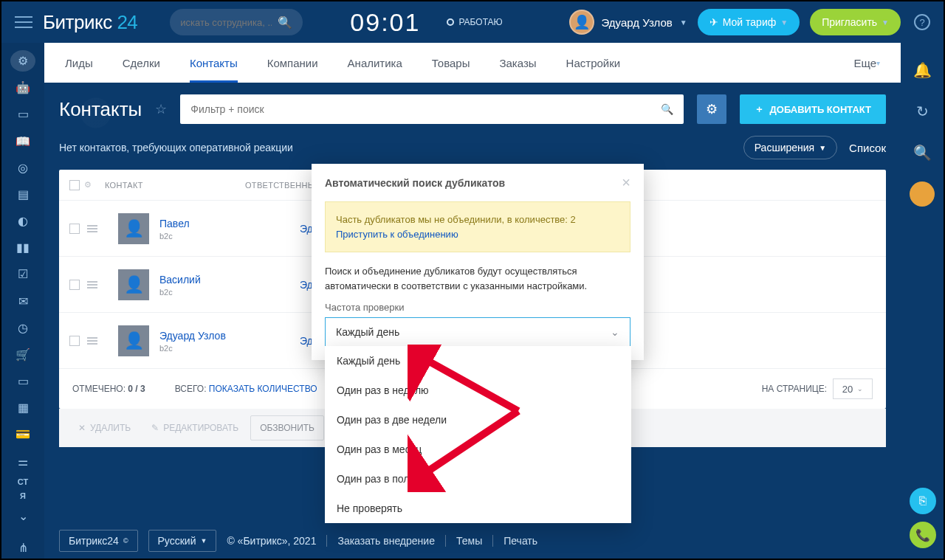 The height and width of the screenshot is (560, 945). Describe the element at coordinates (99, 541) in the screenshot. I see `footer-brand: Битрикс24©` at that location.